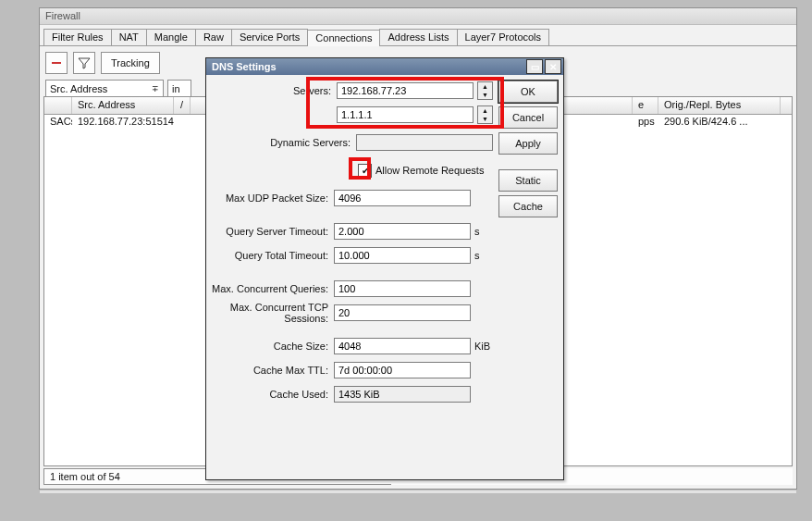 Image resolution: width=812 pixels, height=521 pixels. Describe the element at coordinates (418, 17) in the screenshot. I see `firewall-titlebar: Firewall` at that location.